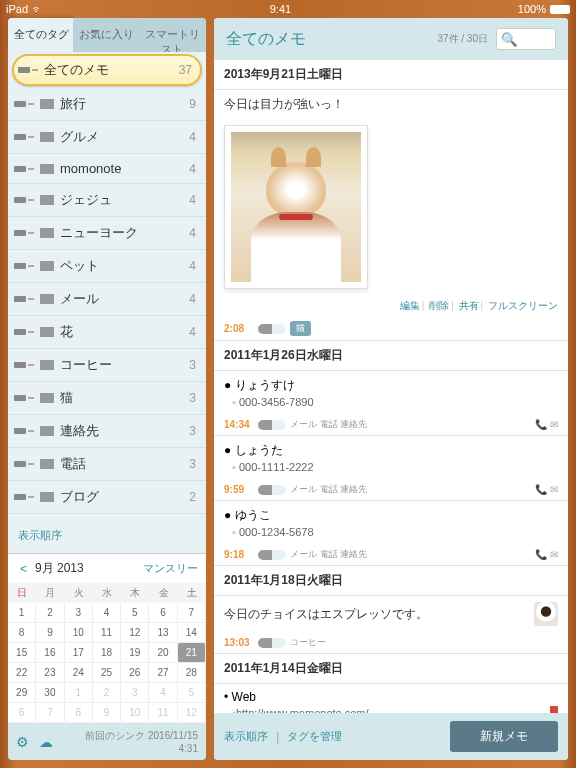 Image resolution: width=576 pixels, height=768 pixels. Describe the element at coordinates (192, 633) in the screenshot. I see `cal-day: 14` at that location.